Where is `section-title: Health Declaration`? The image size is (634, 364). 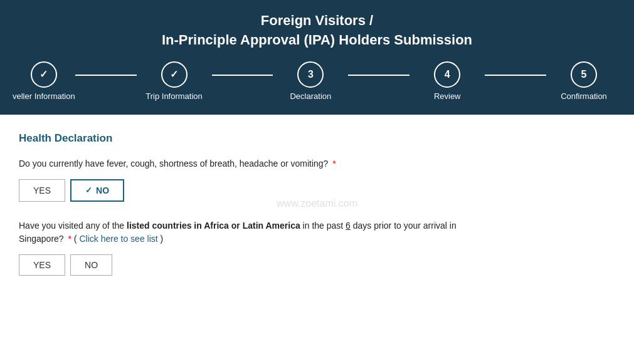
section-title: Health Declaration is located at coordinates (317, 138).